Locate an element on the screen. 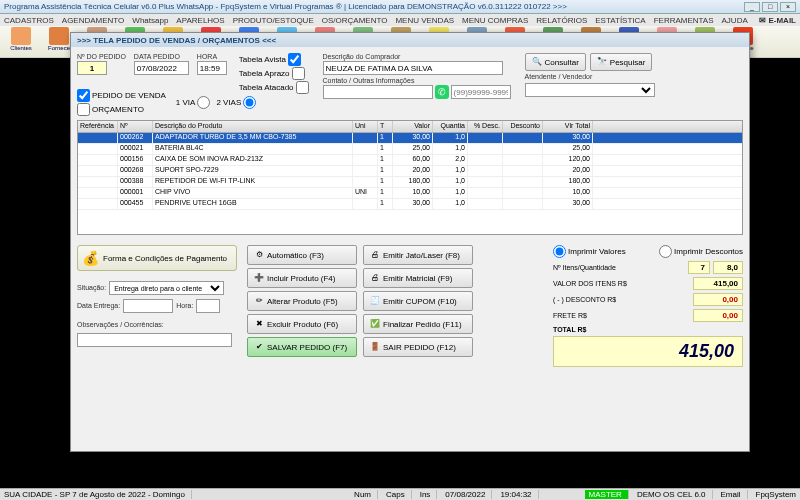  pesquisar-button: 🔭Pesquisar is located at coordinates (622, 62).